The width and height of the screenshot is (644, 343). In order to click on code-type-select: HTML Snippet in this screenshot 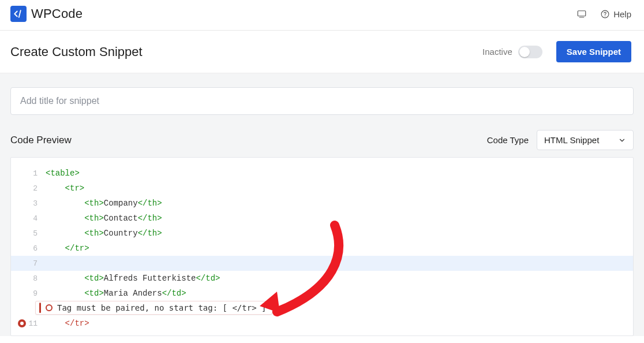, I will do `click(585, 140)`.